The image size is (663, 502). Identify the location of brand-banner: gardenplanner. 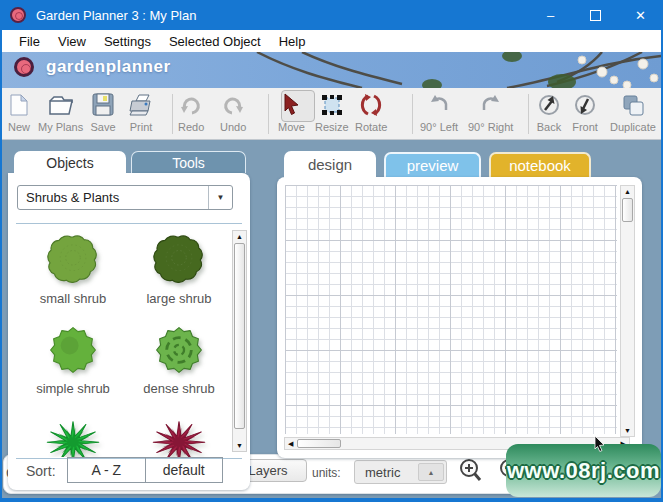
(332, 70).